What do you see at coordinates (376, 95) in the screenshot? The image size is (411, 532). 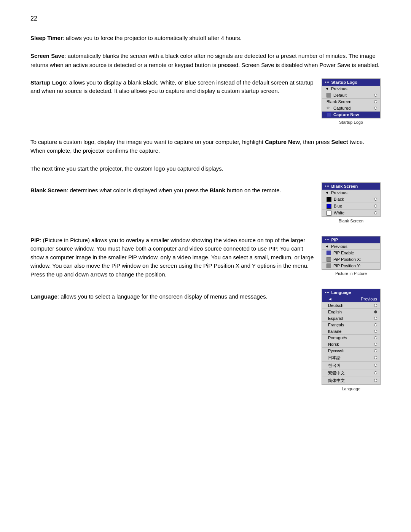 I see `radio-default` at bounding box center [376, 95].